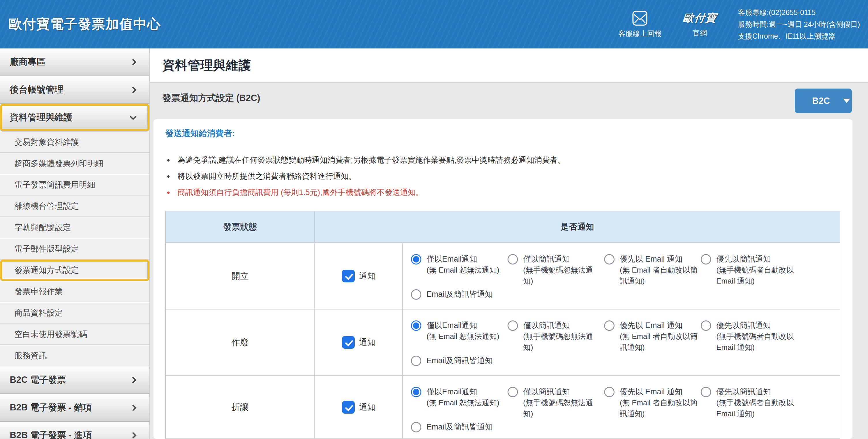 The width and height of the screenshot is (868, 439). What do you see at coordinates (507, 176) in the screenshot?
I see `notice-item: 將以發票開立時所提供之消費者聯絡資料進行通知。` at bounding box center [507, 176].